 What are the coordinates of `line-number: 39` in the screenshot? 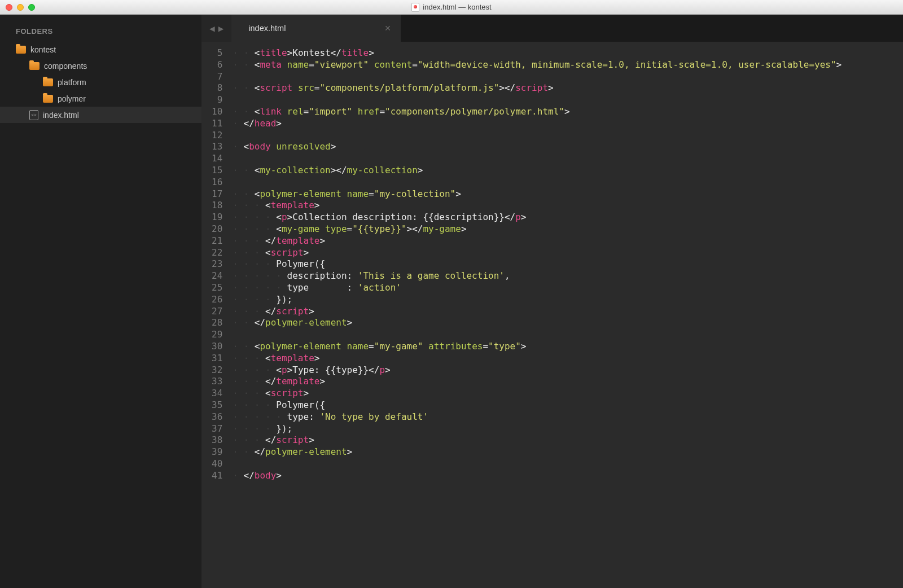 It's located at (217, 453).